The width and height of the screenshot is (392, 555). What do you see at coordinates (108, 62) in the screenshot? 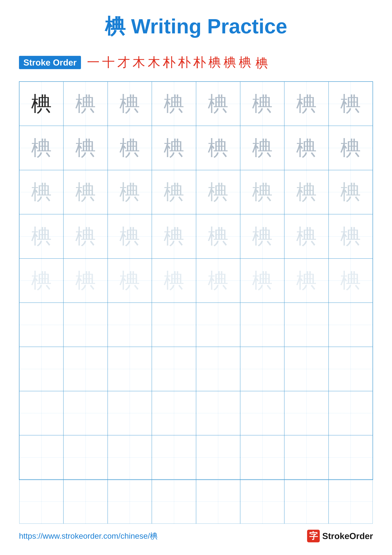
I see `stroke-2: 十` at bounding box center [108, 62].